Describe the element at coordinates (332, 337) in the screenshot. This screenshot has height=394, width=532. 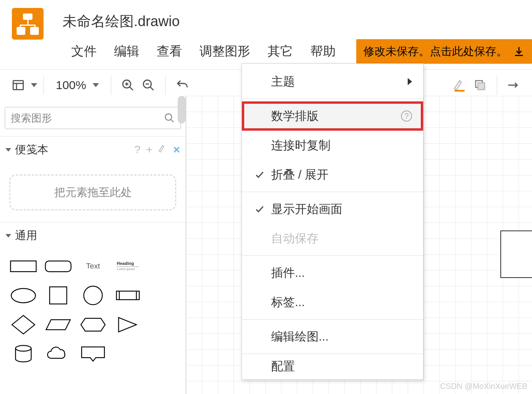
I see `menu-edit-diagram: 编辑绘图...` at that location.